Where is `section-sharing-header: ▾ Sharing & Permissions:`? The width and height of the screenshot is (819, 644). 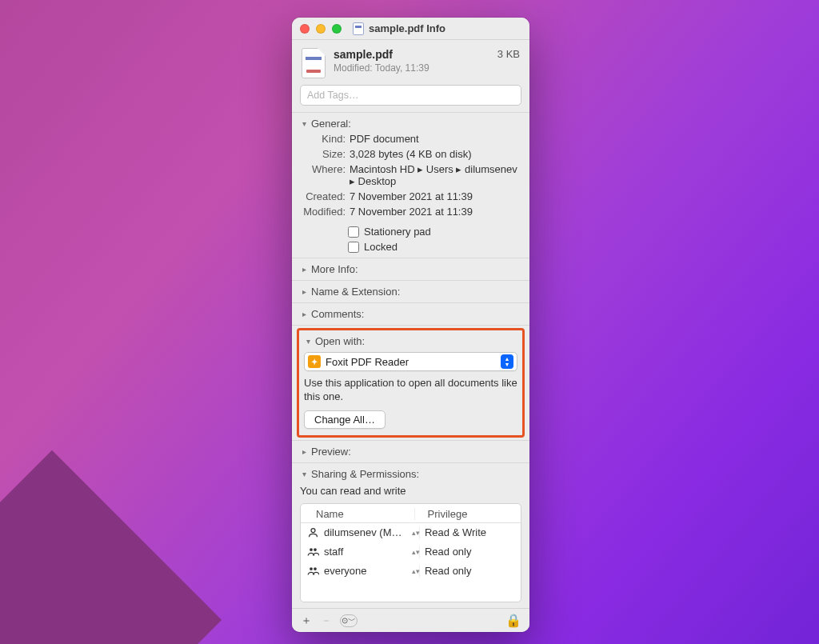
section-sharing-header: ▾ Sharing & Permissions: is located at coordinates (411, 474).